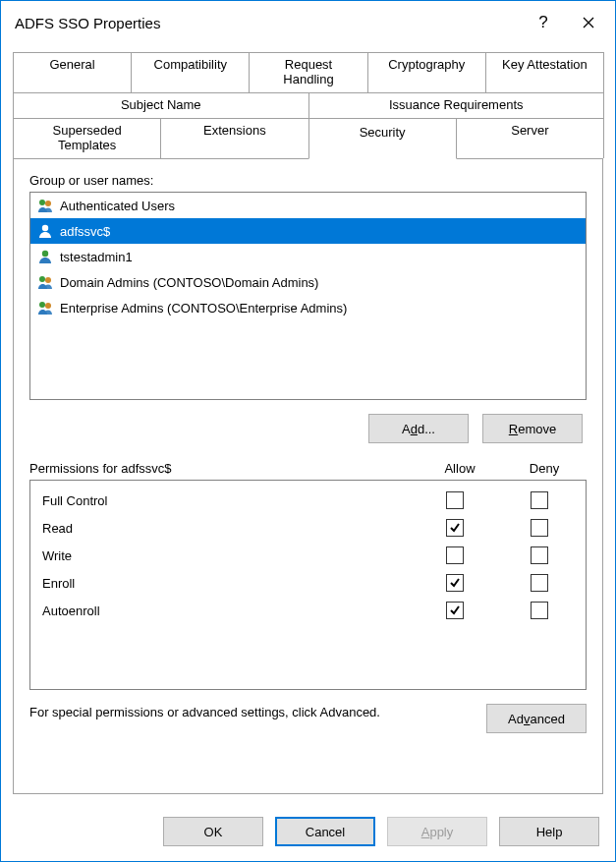 The height and width of the screenshot is (862, 616). Describe the element at coordinates (549, 832) in the screenshot. I see `help-button: Help` at that location.